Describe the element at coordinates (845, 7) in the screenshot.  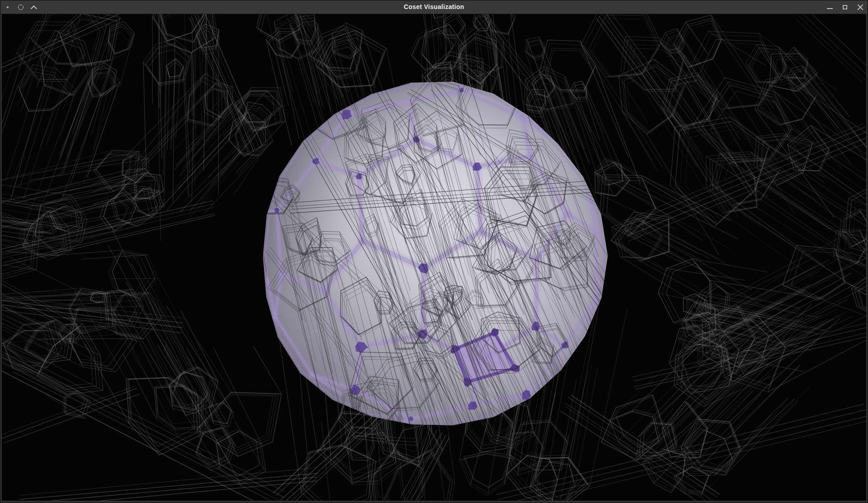
I see `window-controls` at that location.